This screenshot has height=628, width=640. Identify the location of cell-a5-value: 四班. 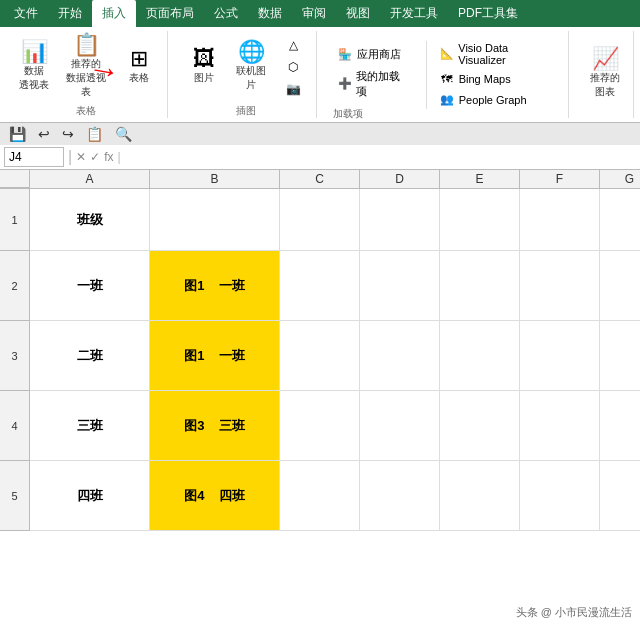
(90, 496).